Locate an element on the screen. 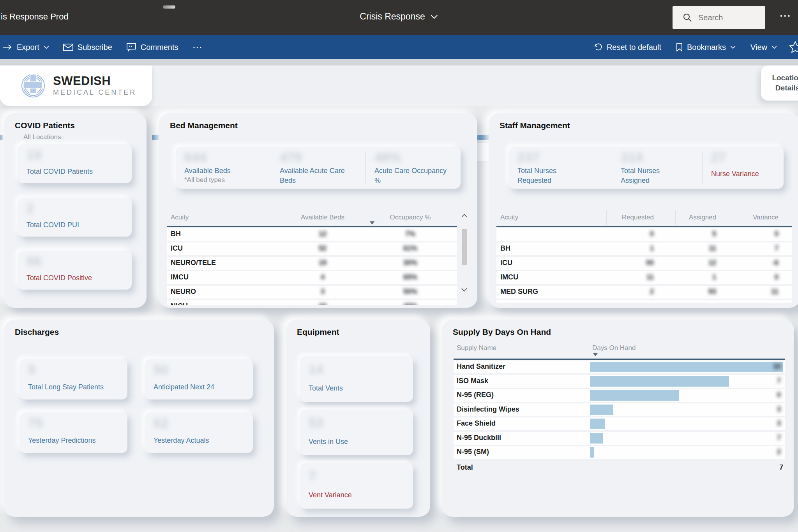  column-header-variance: Variance is located at coordinates (749, 217).